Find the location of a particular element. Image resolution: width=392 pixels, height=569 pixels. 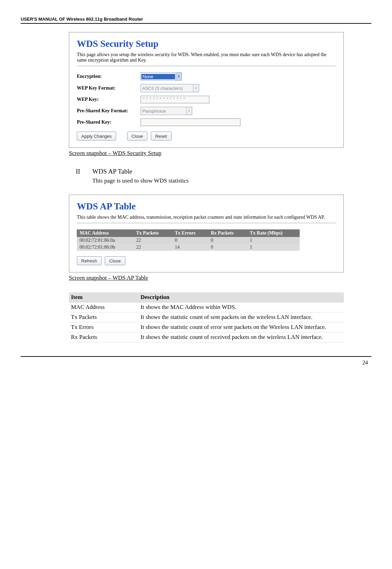

psk-format-label: Pre-Shared Key Format: is located at coordinates (109, 111).